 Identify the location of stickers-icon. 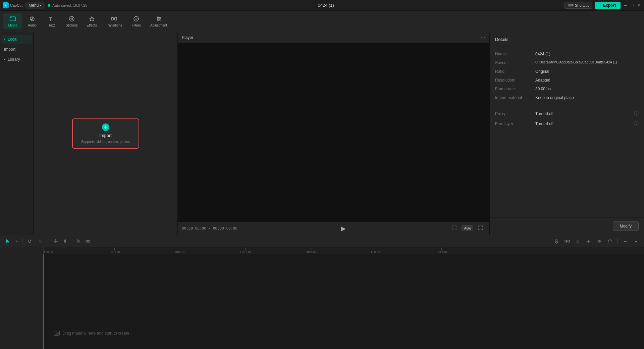
(72, 19).